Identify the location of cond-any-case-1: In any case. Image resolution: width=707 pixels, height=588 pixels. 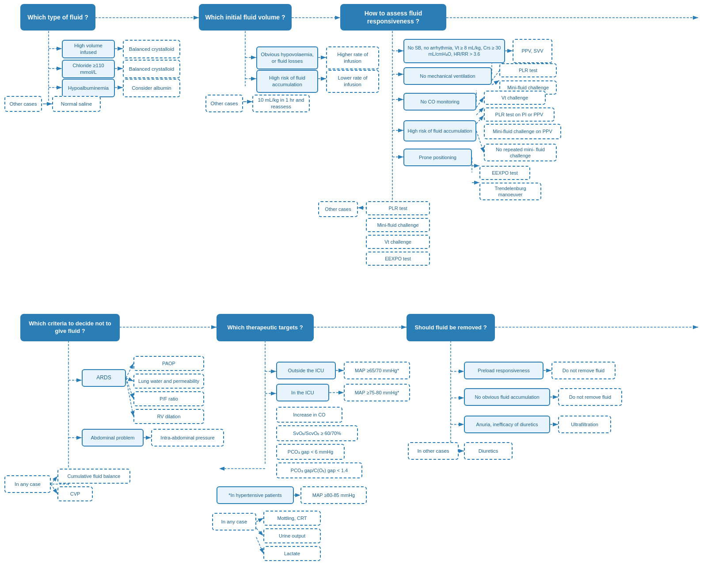
(27, 484).